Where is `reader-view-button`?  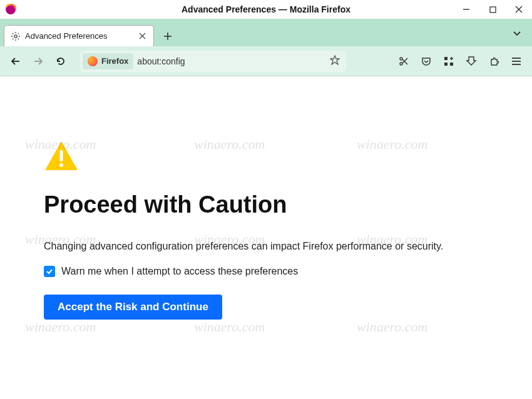
reader-view-button is located at coordinates (404, 61).